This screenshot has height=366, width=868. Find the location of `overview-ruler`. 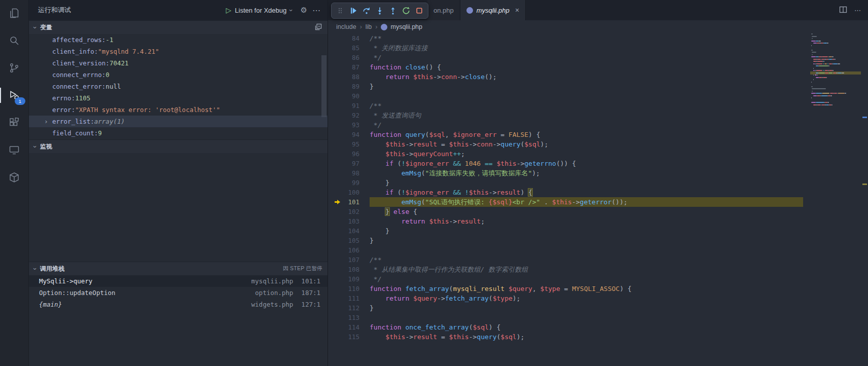

overview-ruler is located at coordinates (864, 193).